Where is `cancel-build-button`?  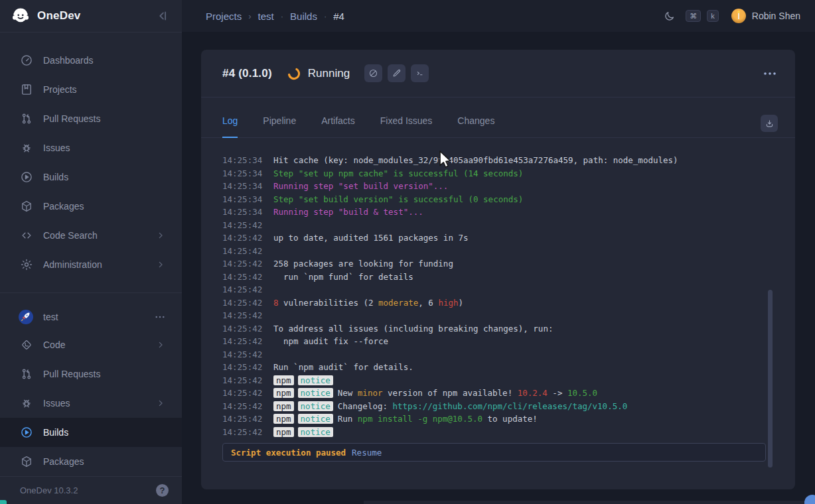 cancel-build-button is located at coordinates (373, 73).